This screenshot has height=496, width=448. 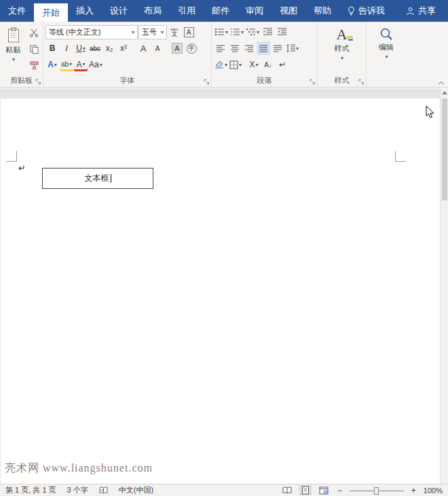 I want to click on mouse-cursor, so click(x=430, y=112).